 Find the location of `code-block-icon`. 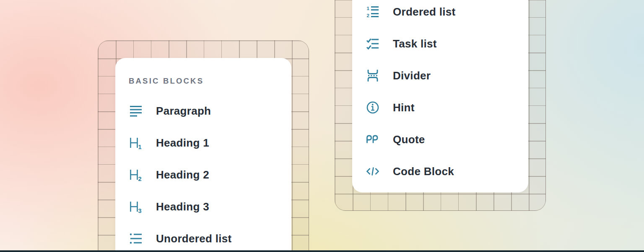

code-block-icon is located at coordinates (373, 171).